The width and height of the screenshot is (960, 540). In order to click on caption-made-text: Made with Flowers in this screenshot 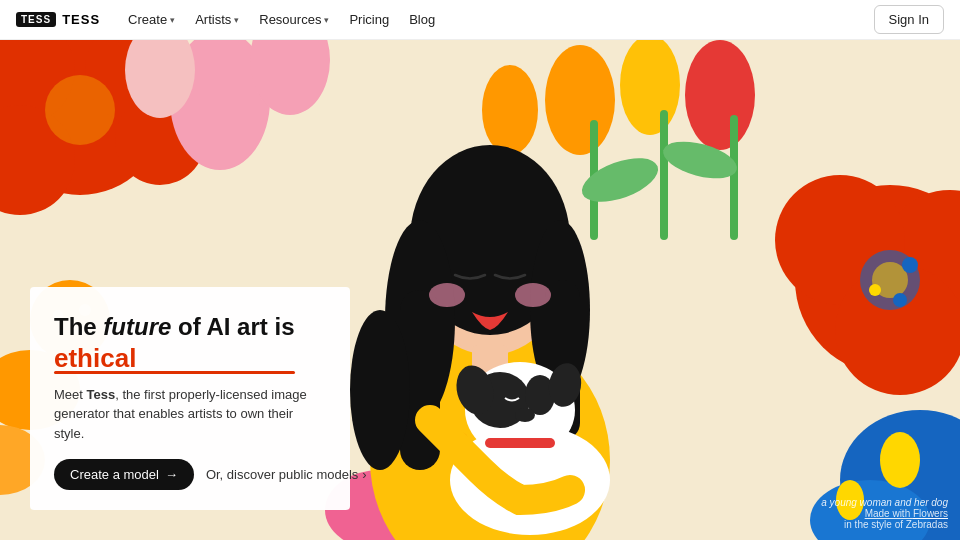, I will do `click(884, 514)`.